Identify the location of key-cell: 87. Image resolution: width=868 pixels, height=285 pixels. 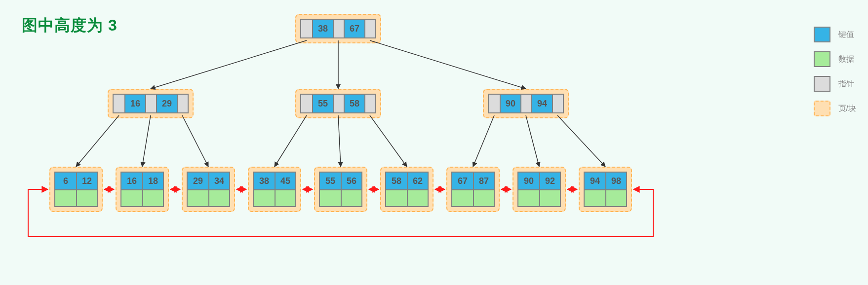
(483, 181).